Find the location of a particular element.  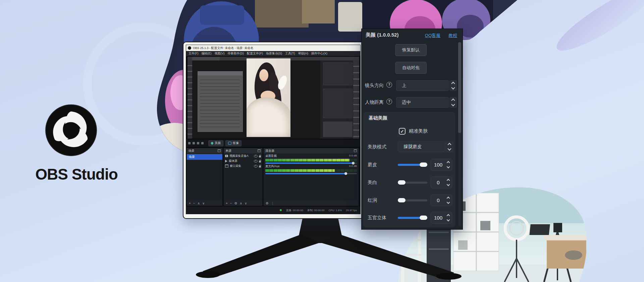

person-distance-select: 适中 is located at coordinates (423, 102).